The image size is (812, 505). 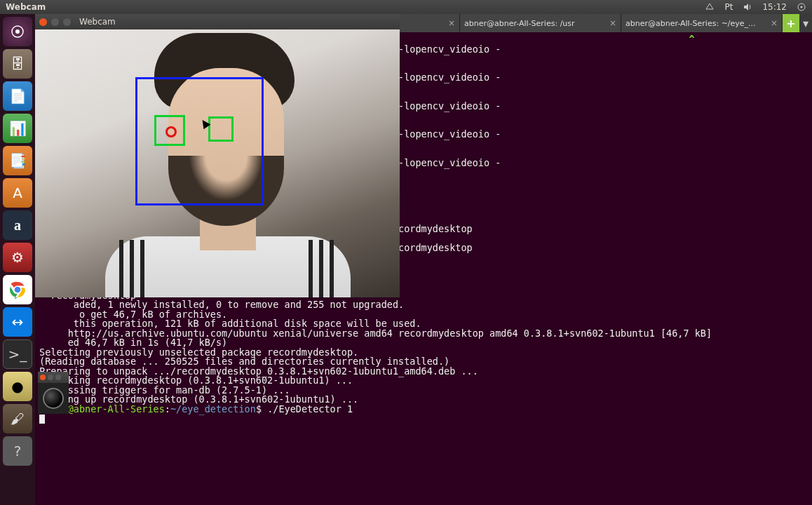 I want to click on tabs-dropdown: ▾, so click(x=806, y=23).